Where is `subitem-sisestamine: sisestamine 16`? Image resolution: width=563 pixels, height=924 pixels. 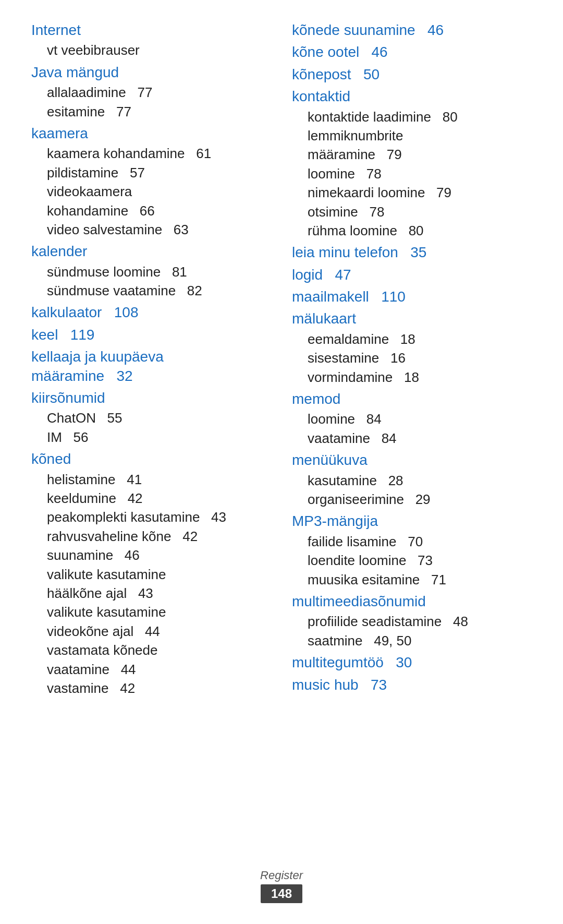 subitem-sisestamine: sisestamine 16 is located at coordinates (412, 358).